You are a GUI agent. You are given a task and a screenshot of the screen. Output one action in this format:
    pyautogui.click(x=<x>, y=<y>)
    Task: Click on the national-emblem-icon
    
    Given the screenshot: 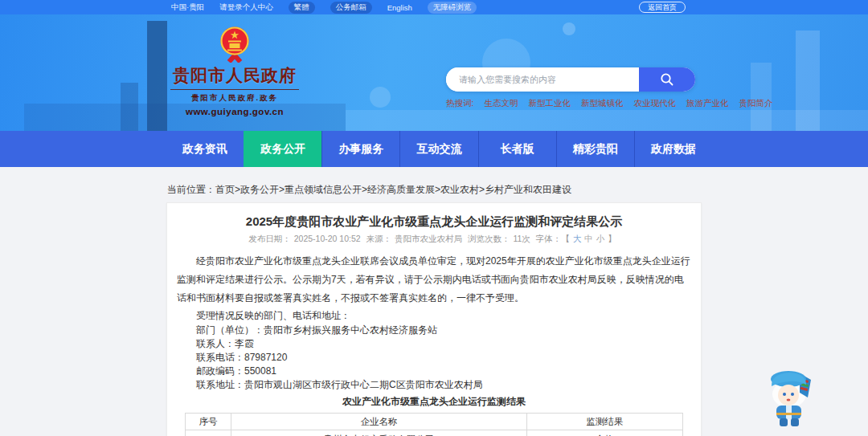 What is the action you would take?
    pyautogui.click(x=235, y=43)
    